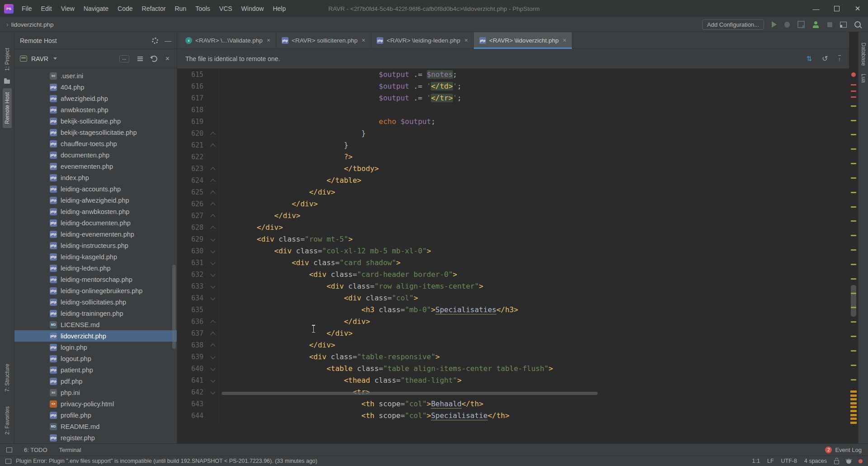 The width and height of the screenshot is (868, 466). I want to click on debug-icon, so click(787, 24).